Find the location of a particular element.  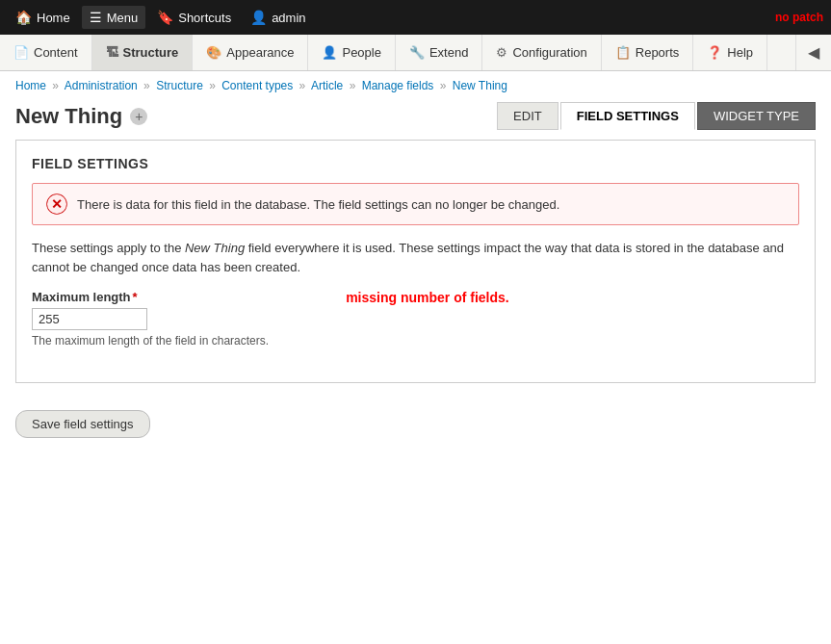

add-icon: + is located at coordinates (139, 116).